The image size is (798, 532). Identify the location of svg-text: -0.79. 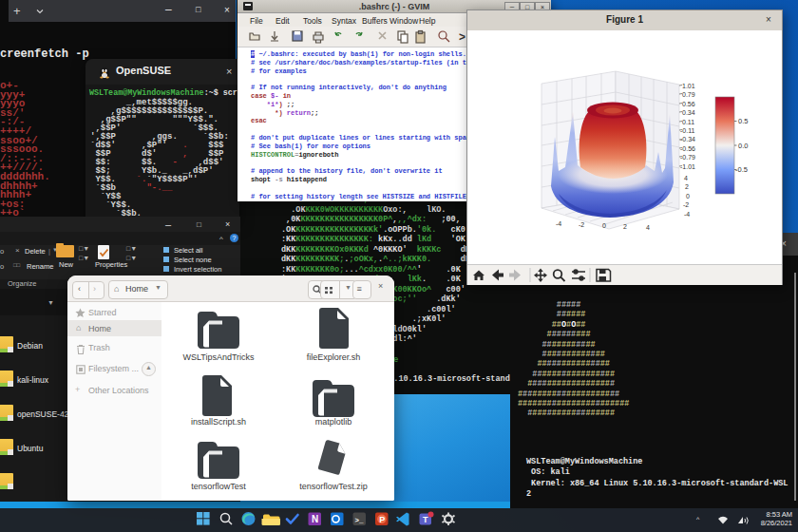
(688, 158).